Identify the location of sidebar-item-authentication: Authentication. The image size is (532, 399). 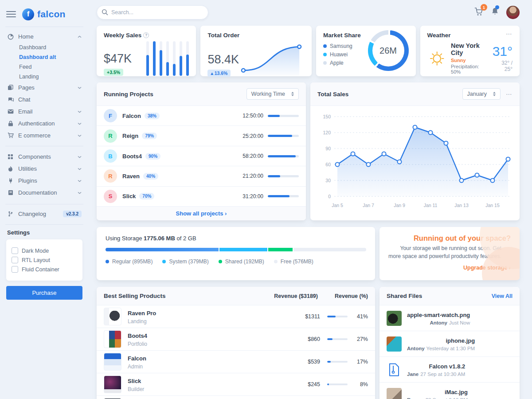
(44, 123).